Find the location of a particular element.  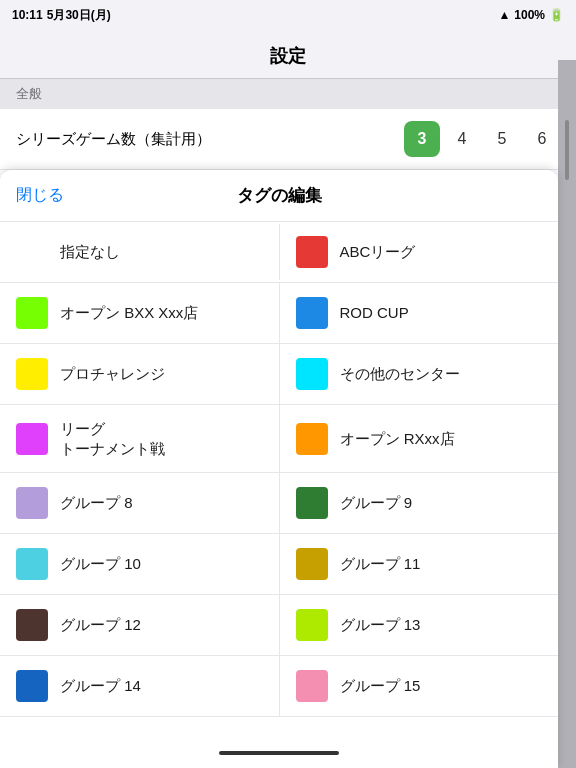

tag-label: グループ 8 is located at coordinates (96, 503).